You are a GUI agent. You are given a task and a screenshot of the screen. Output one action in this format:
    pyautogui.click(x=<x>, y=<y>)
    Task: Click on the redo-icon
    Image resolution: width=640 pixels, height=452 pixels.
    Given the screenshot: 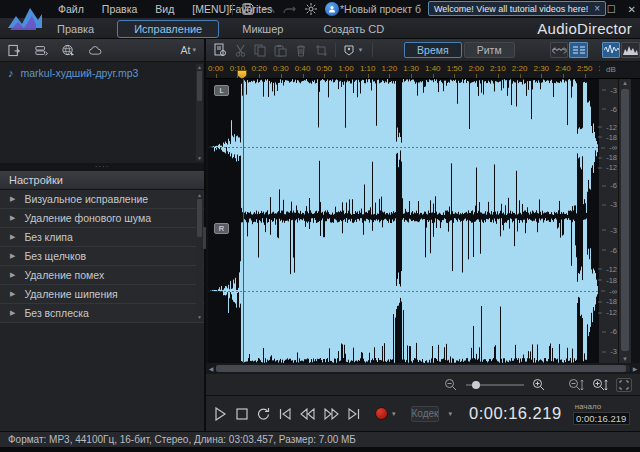 What is the action you would take?
    pyautogui.click(x=290, y=10)
    